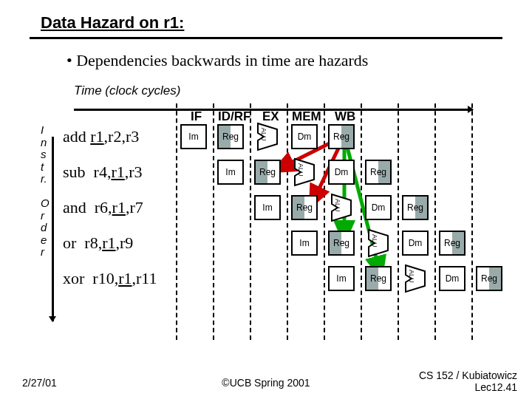 This screenshot has height=399, width=532. What do you see at coordinates (110, 279) in the screenshot?
I see `instruction-xor: xor r10,r1,r11` at bounding box center [110, 279].